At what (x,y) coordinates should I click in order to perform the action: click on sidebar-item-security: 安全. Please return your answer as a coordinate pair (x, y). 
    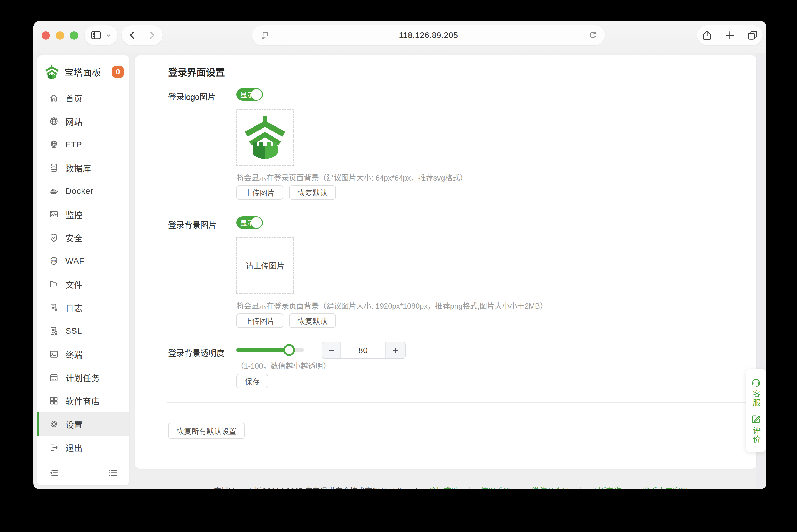
    Looking at the image, I should click on (84, 238).